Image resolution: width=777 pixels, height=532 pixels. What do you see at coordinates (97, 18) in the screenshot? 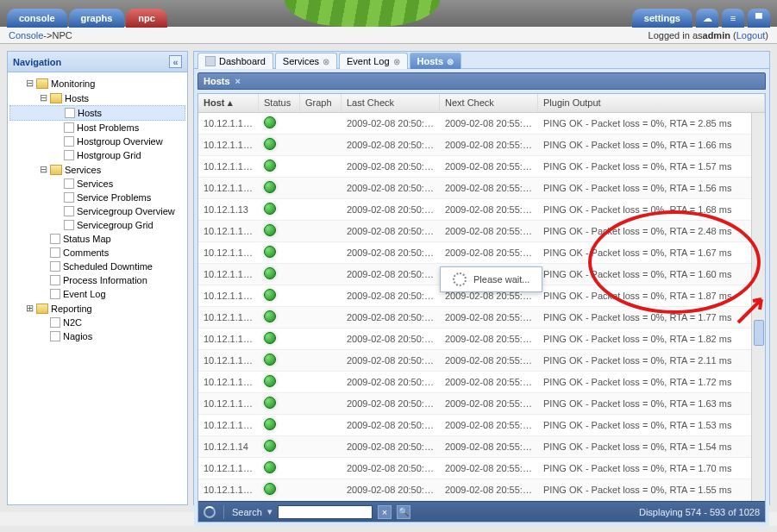
I see `top-tab-graphs: graphs` at bounding box center [97, 18].